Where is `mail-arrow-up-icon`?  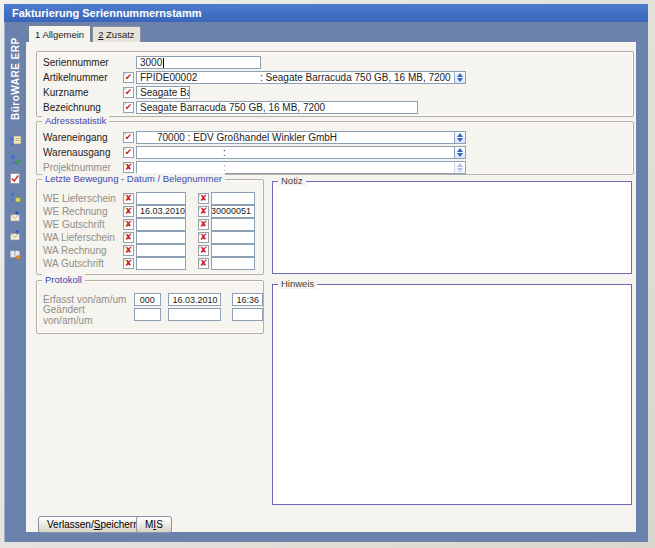 mail-arrow-up-icon is located at coordinates (15, 216).